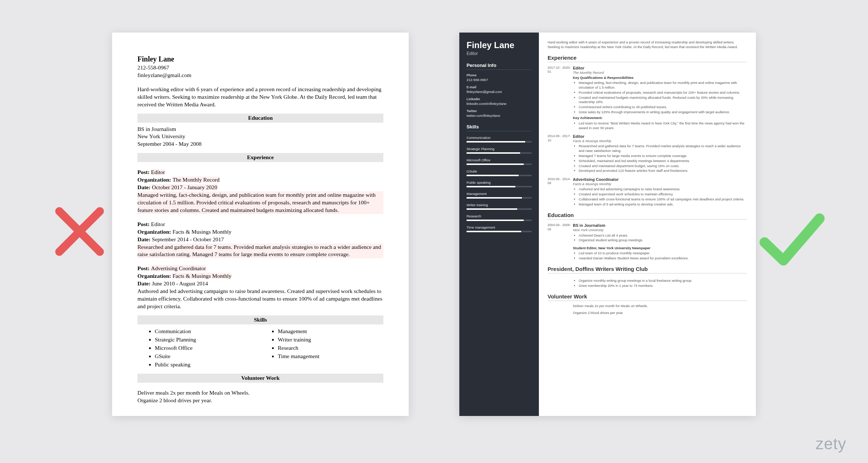 The image size is (868, 463). What do you see at coordinates (560, 242) in the screenshot?
I see `edu-dates: 2004-09 - 2008-05` at bounding box center [560, 242].